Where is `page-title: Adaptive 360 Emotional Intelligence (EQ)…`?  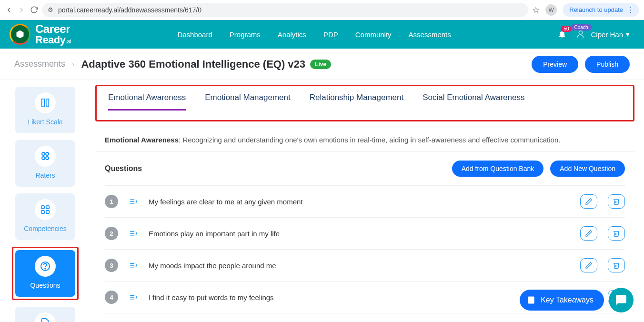
page-title: Adaptive 360 Emotional Intelligence (EQ)… is located at coordinates (193, 64).